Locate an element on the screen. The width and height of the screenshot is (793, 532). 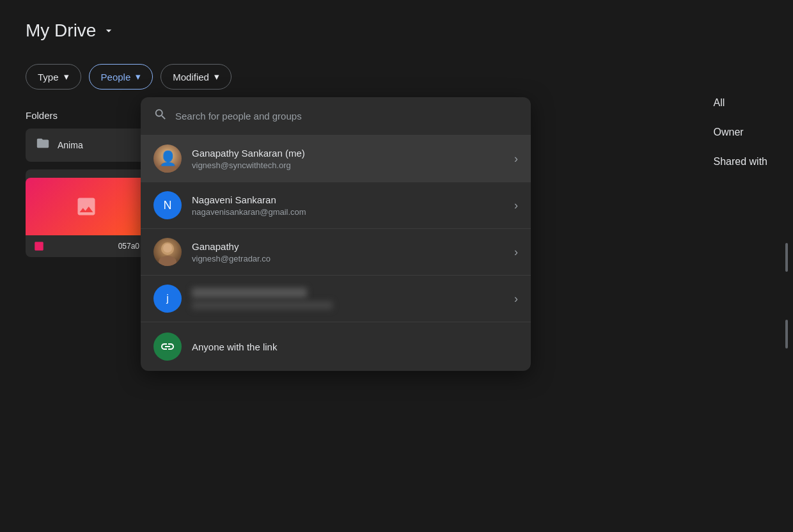
anyone-with-link-label: Anyone with the link is located at coordinates (234, 347).